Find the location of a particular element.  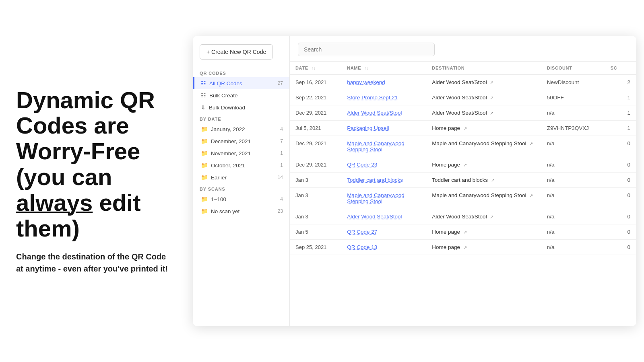

sidebar-item-earlier: 📁 Earlier 14 is located at coordinates (242, 177).